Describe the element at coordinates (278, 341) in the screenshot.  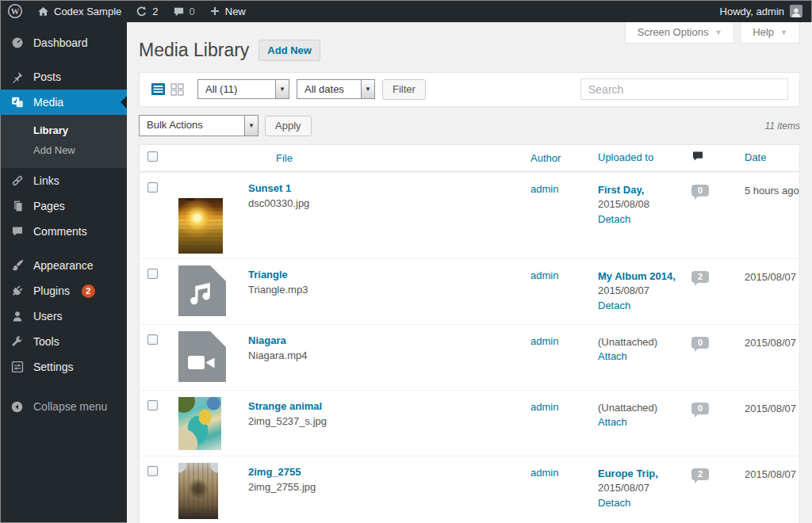
I see `media-title-link: Niagara` at that location.